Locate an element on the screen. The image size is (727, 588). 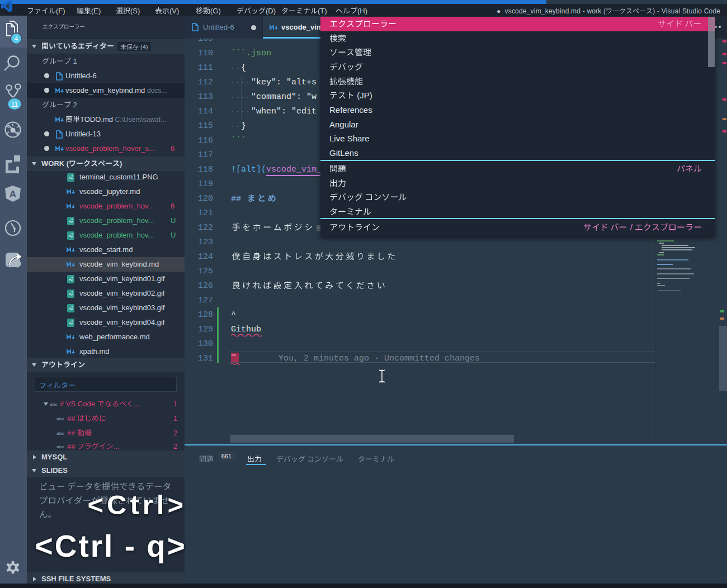
svg-text: 11 is located at coordinates (15, 105).